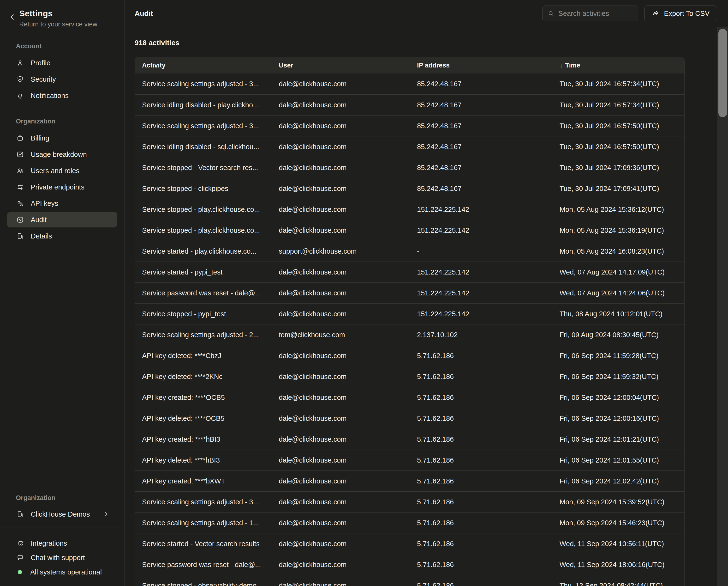  I want to click on table-row: Service idling disabled - play.clickho..…, so click(410, 105).